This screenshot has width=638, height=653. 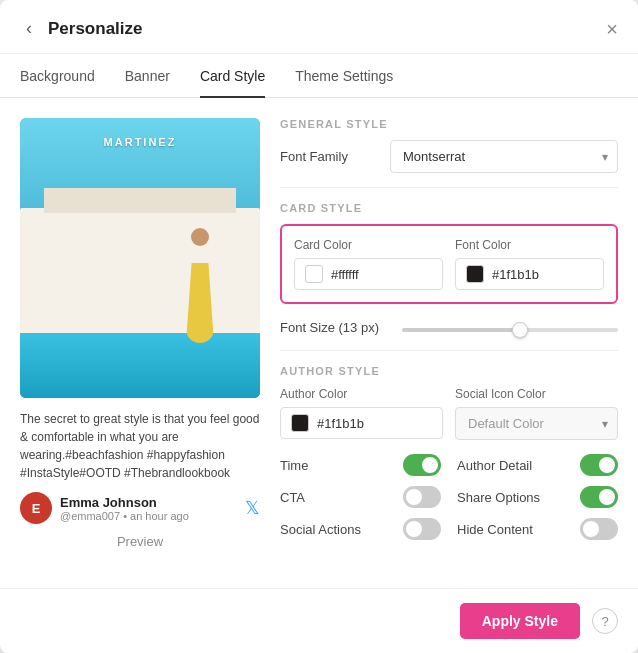 I want to click on modal-title: Personalize, so click(x=96, y=29).